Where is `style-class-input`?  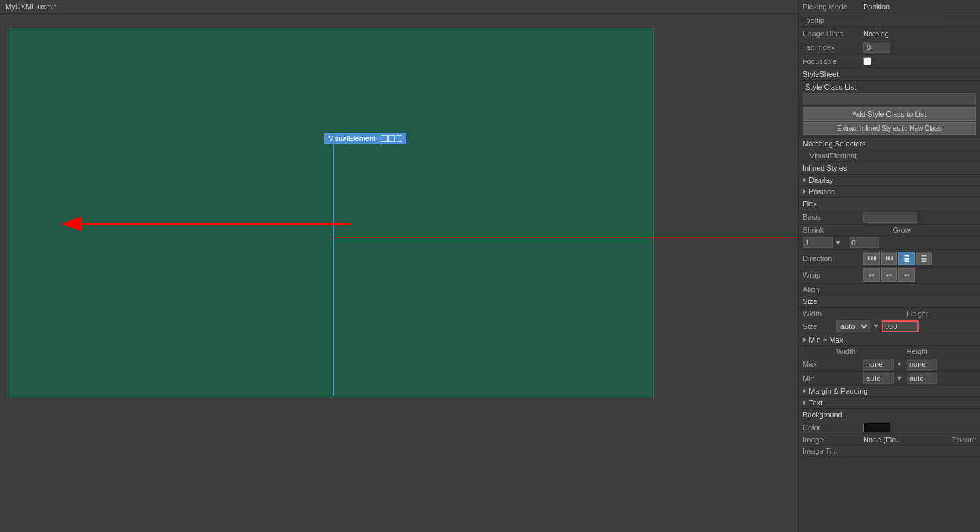
style-class-input is located at coordinates (890, 99).